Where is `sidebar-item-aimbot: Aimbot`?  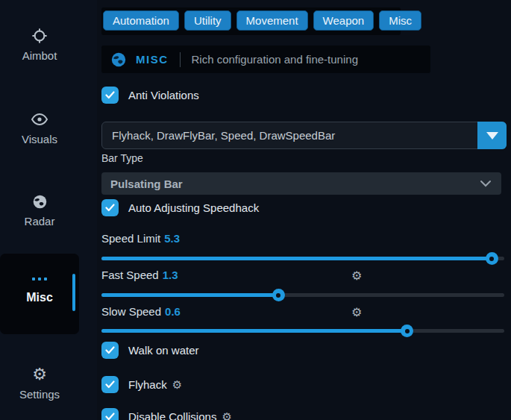
sidebar-item-aimbot: Aimbot is located at coordinates (40, 45).